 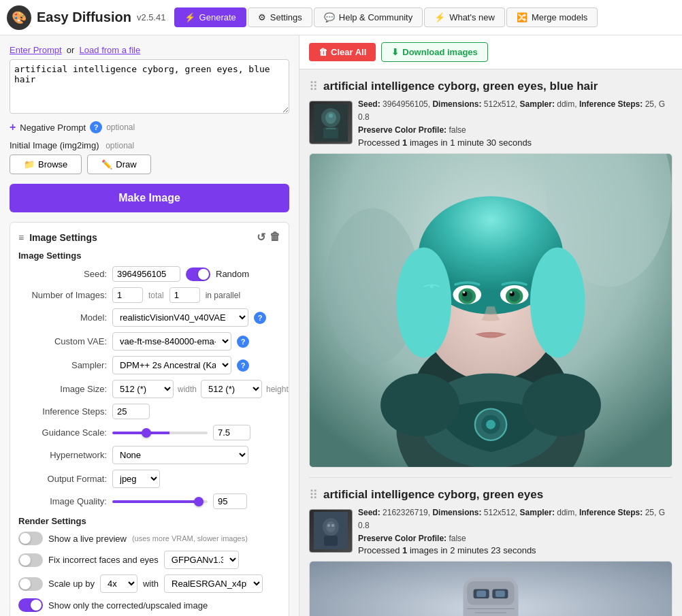 I want to click on hypernetwork-select: None, so click(x=180, y=455).